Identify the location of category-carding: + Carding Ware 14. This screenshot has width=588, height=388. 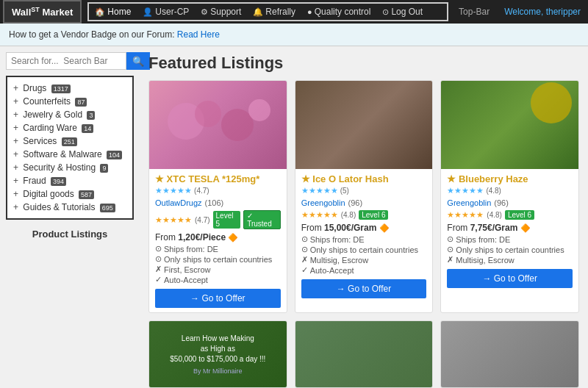
(70, 128).